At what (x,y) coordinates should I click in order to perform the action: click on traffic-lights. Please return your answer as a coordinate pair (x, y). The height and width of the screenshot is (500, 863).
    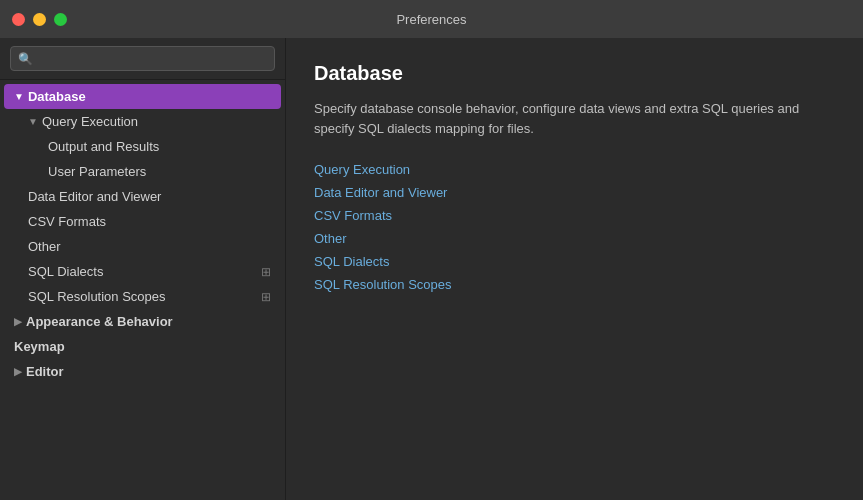
    Looking at the image, I should click on (40, 20).